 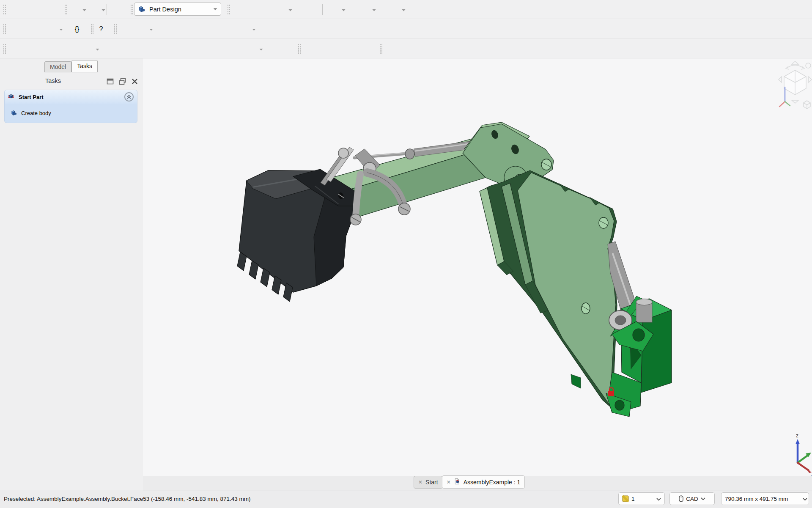 What do you see at coordinates (197, 49) in the screenshot?
I see `subtractive-loft-button` at bounding box center [197, 49].